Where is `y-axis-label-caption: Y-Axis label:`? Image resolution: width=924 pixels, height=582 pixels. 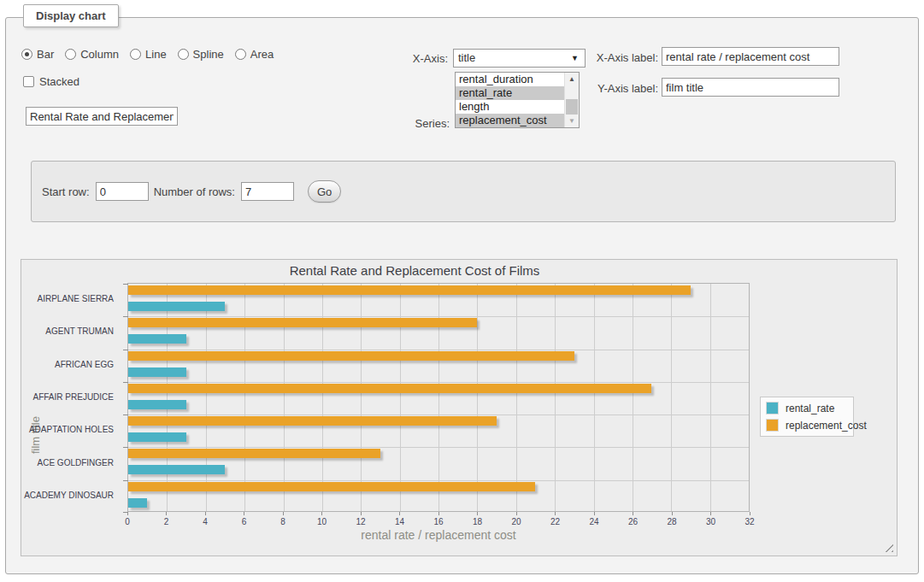 y-axis-label-caption: Y-Axis label: is located at coordinates (602, 89).